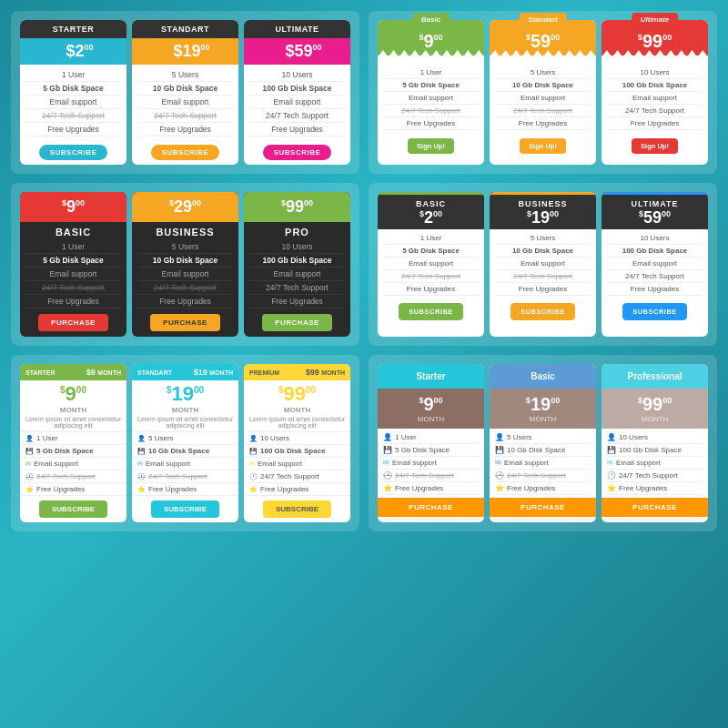  Describe the element at coordinates (655, 489) in the screenshot. I see `pro-feature: ⭐Free Upgrades` at that location.